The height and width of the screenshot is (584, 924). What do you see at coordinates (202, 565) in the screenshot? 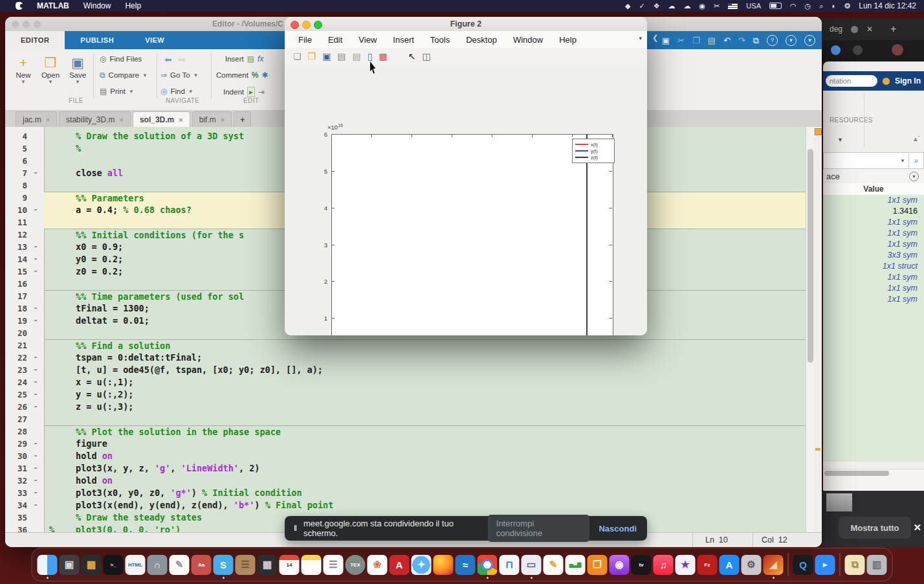
I see `dock-dictionary: Aa` at bounding box center [202, 565].